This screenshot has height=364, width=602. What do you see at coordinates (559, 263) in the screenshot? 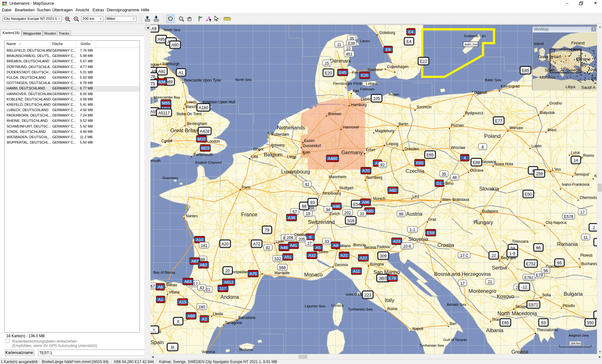
I see `svg-text: 65` at bounding box center [559, 263].